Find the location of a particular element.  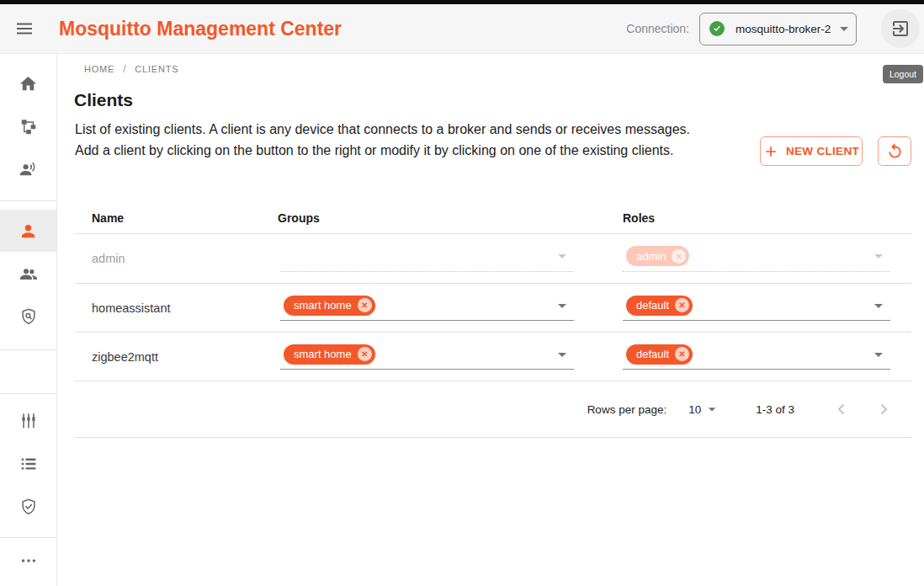

breadcrumb: HOME / CLIENTS is located at coordinates (131, 69).